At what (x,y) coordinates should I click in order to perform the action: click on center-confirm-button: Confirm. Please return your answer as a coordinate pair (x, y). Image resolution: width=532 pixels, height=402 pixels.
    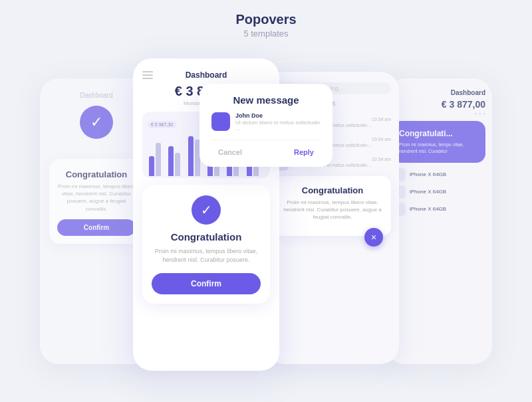
    Looking at the image, I should click on (206, 284).